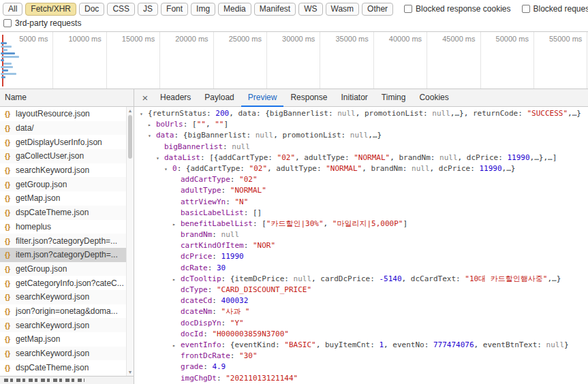  I want to click on blocked-response-cookies-checkbox: Blocked response cookies, so click(457, 9).